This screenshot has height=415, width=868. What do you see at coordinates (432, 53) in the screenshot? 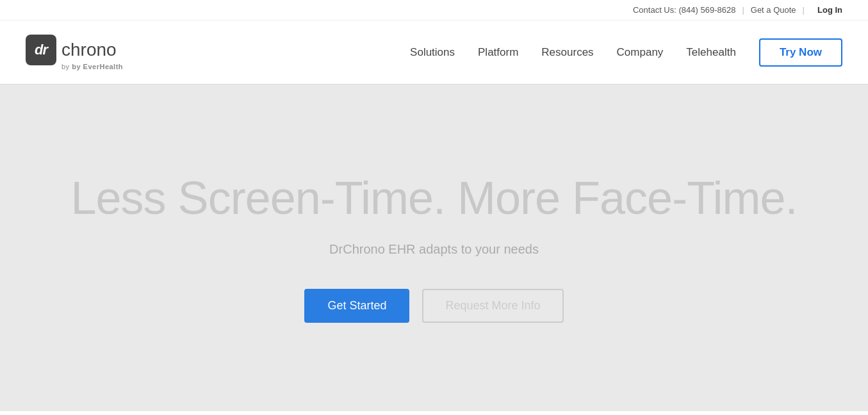
I see `nav-solutions: Solutions` at bounding box center [432, 53].